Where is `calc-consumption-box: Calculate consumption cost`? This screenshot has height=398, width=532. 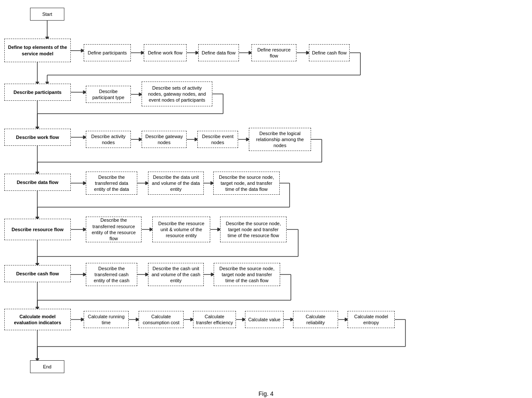
calc-consumption-box: Calculate consumption cost is located at coordinates (161, 320).